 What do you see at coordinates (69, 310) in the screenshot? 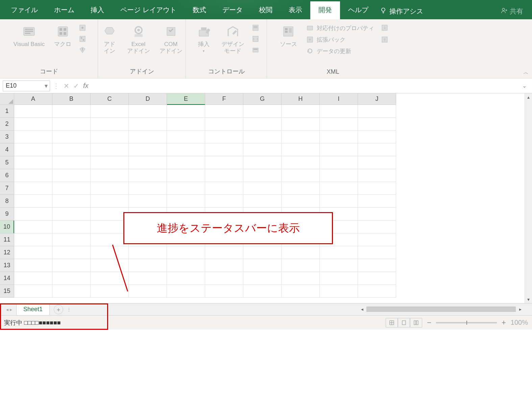
I see `tab-split-handle: ⋮` at bounding box center [69, 310].